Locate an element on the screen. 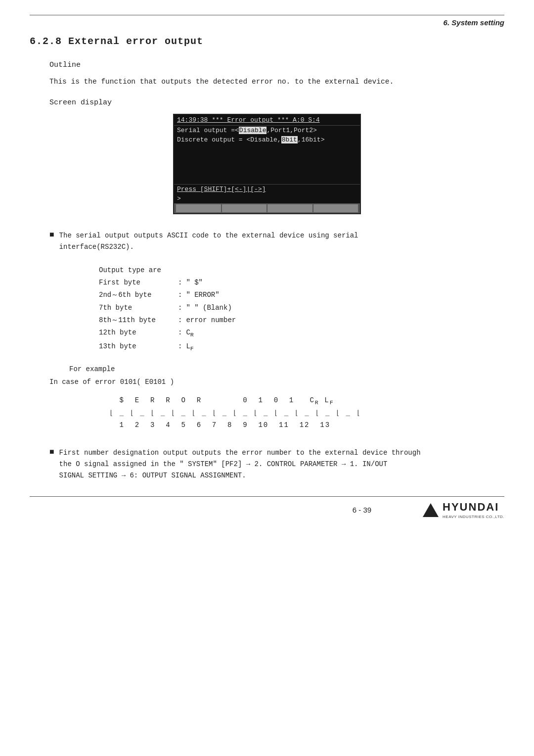 The height and width of the screenshot is (756, 534). discrete-label: Discrete output = <Disable, is located at coordinates (229, 140).